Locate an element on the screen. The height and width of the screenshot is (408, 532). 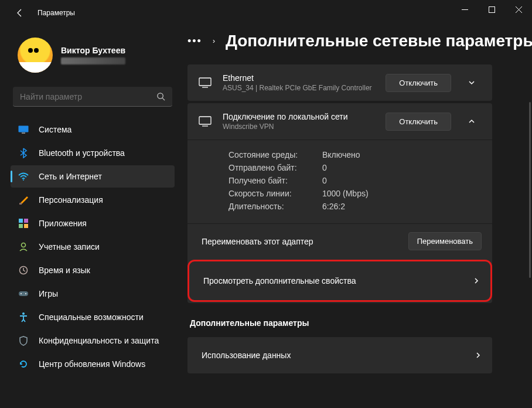
sidebar-item-apps: Приложения is located at coordinates (93, 223).